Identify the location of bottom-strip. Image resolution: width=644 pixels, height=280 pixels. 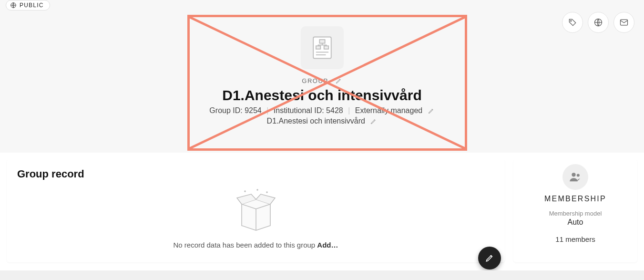
(322, 275).